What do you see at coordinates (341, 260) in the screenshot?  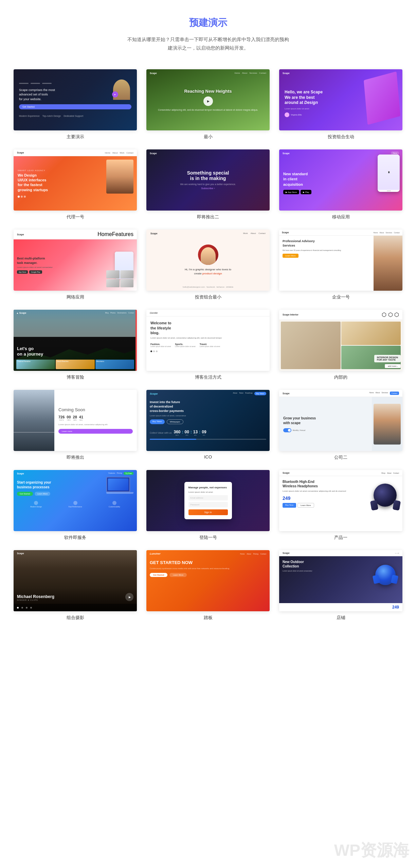 I see `demo-thumb-enterprise: Scape HomeAbout ServicesContact Professi…` at bounding box center [341, 260].